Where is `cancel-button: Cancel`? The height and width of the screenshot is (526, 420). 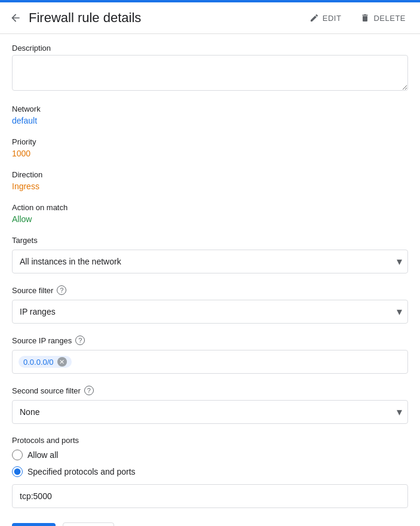 cancel-button: Cancel is located at coordinates (88, 524).